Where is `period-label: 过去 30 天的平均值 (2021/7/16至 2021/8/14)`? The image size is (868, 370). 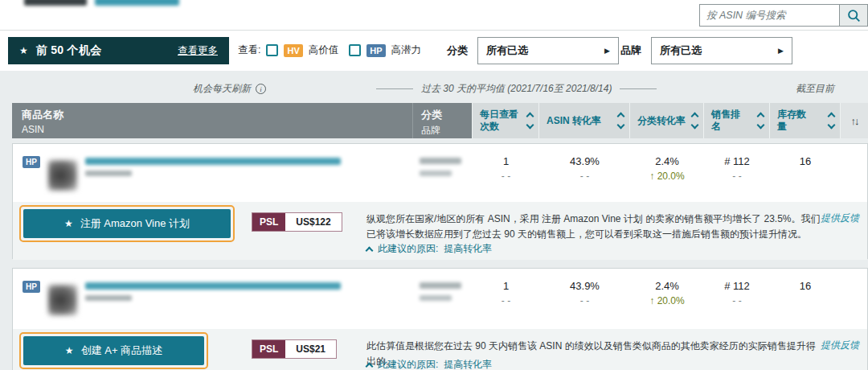 period-label: 过去 30 天的平均值 (2021/7/16至 2021/8/14) is located at coordinates (516, 88).